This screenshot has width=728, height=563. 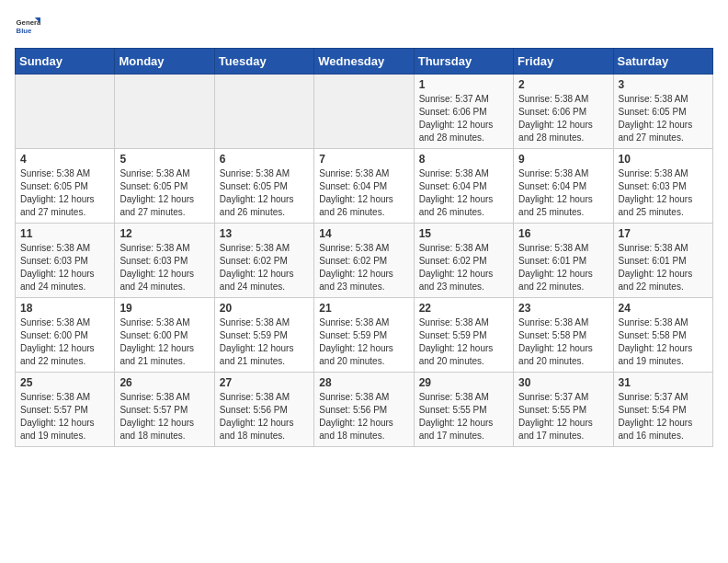 I want to click on svg-text: Blue, so click(x=25, y=31).